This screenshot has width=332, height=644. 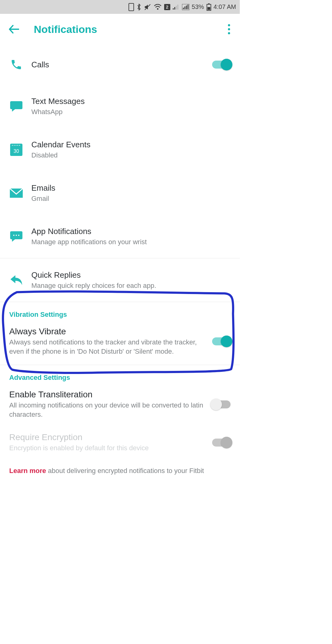 What do you see at coordinates (108, 437) in the screenshot?
I see `setting-title: Require Encryption` at bounding box center [108, 437].